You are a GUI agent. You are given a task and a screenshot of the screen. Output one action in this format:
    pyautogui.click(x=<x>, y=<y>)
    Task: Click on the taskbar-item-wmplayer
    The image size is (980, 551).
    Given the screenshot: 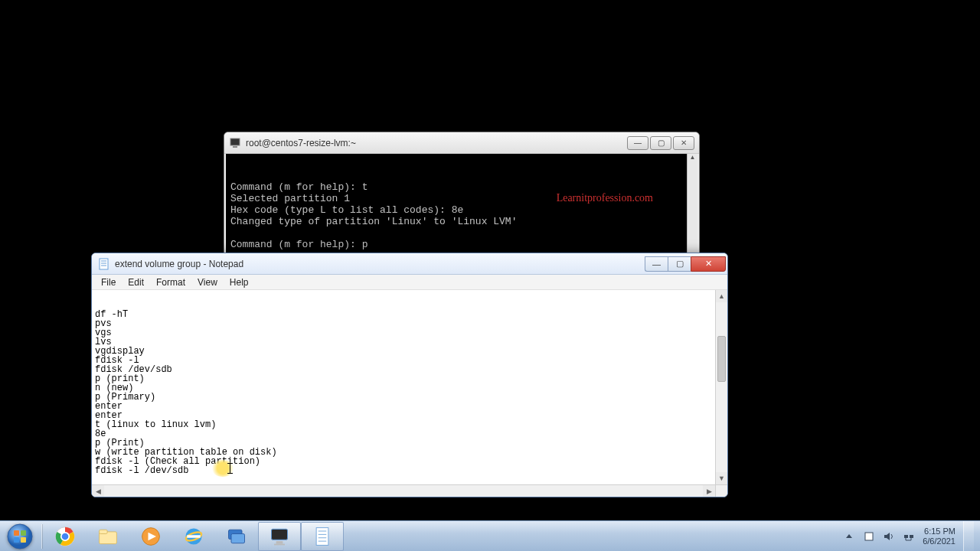 What is the action you would take?
    pyautogui.click(x=151, y=536)
    